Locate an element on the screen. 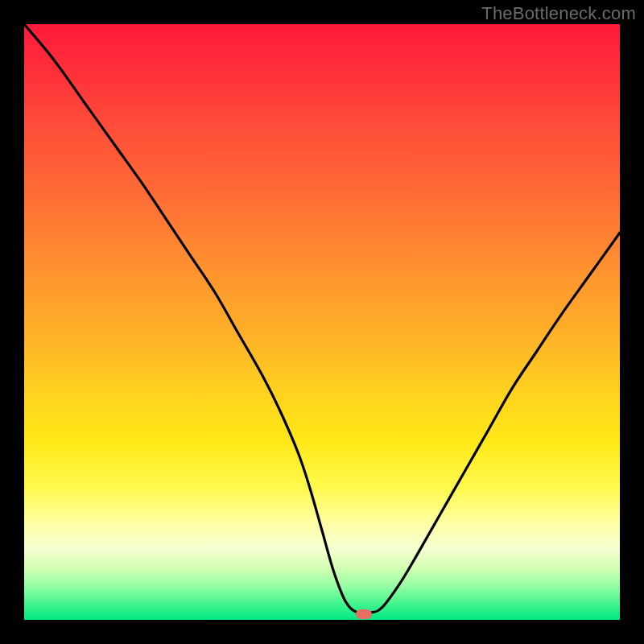 The image size is (644, 644). bottleneck-marker is located at coordinates (364, 614).